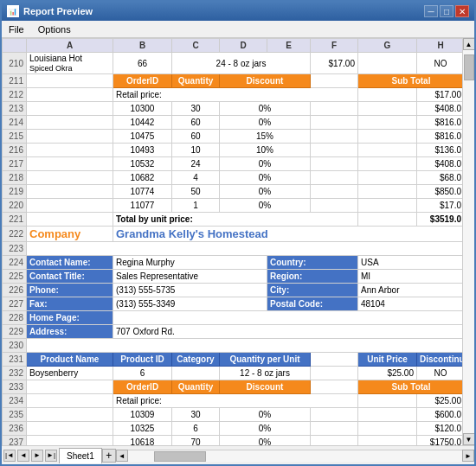  Describe the element at coordinates (233, 123) in the screenshot. I see `table-row: 214 10442 60 0% $816.0` at that location.